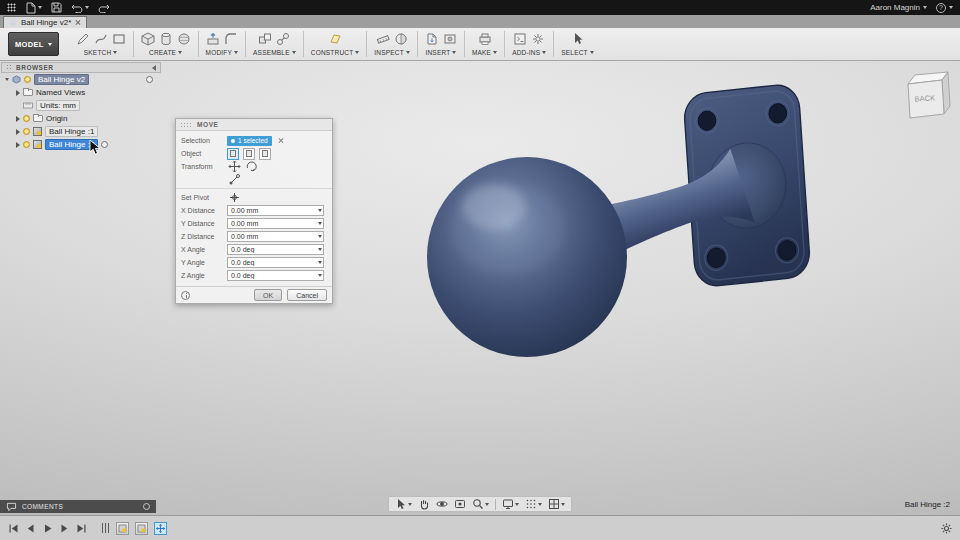 The height and width of the screenshot is (540, 960). Describe the element at coordinates (307, 295) in the screenshot. I see `cancel-button: Cancel` at that location.